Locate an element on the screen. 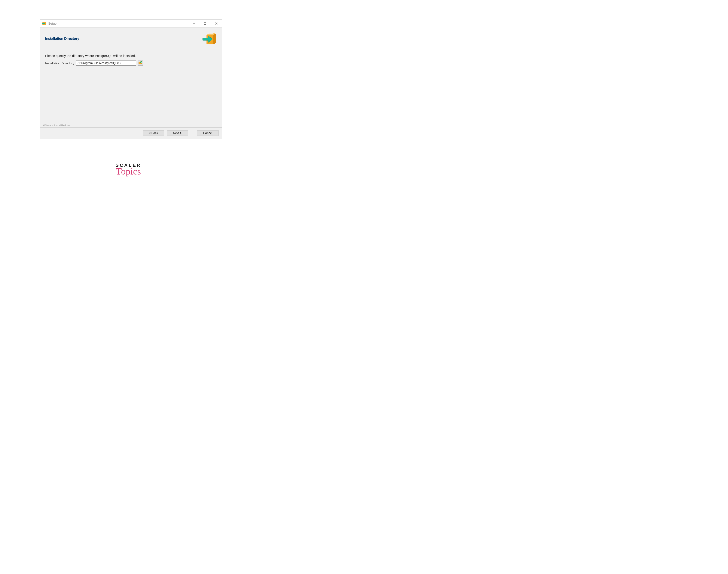 This screenshot has width=728, height=574. directory-input is located at coordinates (106, 63).